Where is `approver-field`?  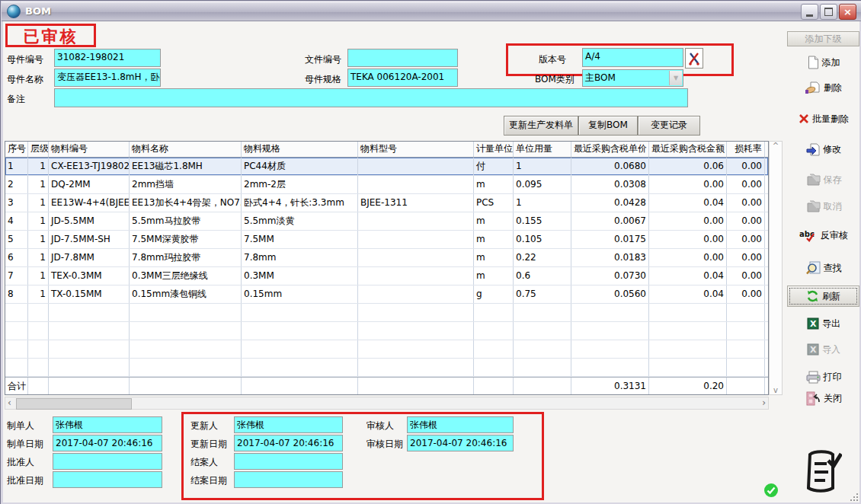 approver-field is located at coordinates (107, 461).